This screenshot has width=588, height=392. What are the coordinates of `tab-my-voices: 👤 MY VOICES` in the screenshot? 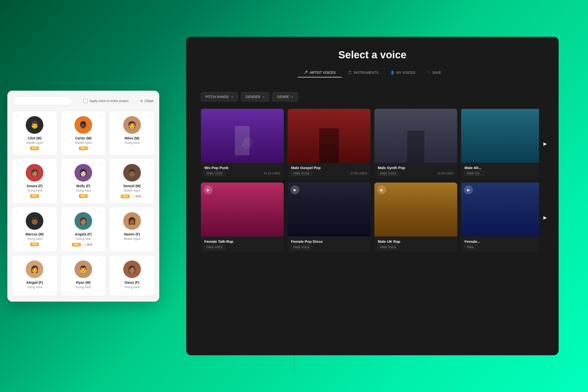 It's located at (403, 73).